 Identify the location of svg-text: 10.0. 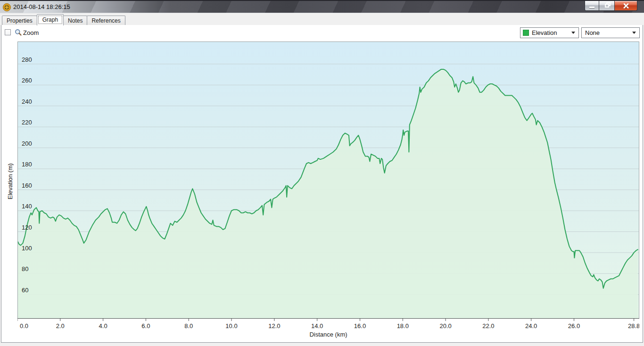
(231, 326).